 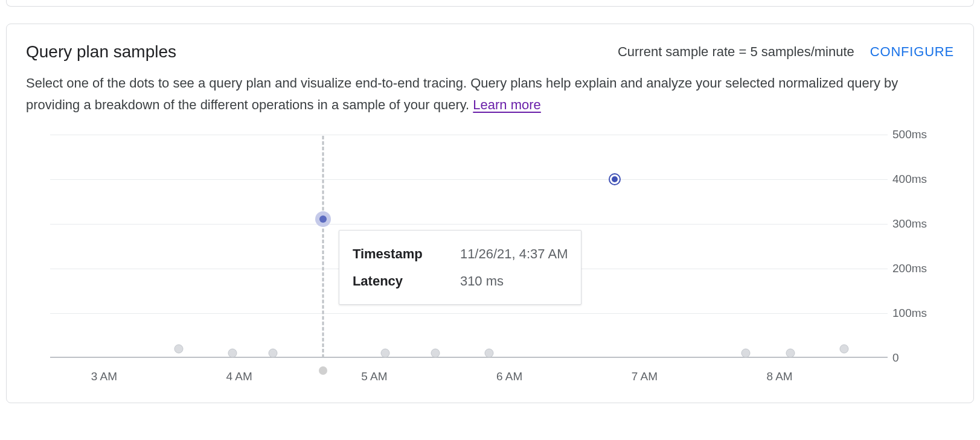 I want to click on y-axis-label: 100ms, so click(x=920, y=313).